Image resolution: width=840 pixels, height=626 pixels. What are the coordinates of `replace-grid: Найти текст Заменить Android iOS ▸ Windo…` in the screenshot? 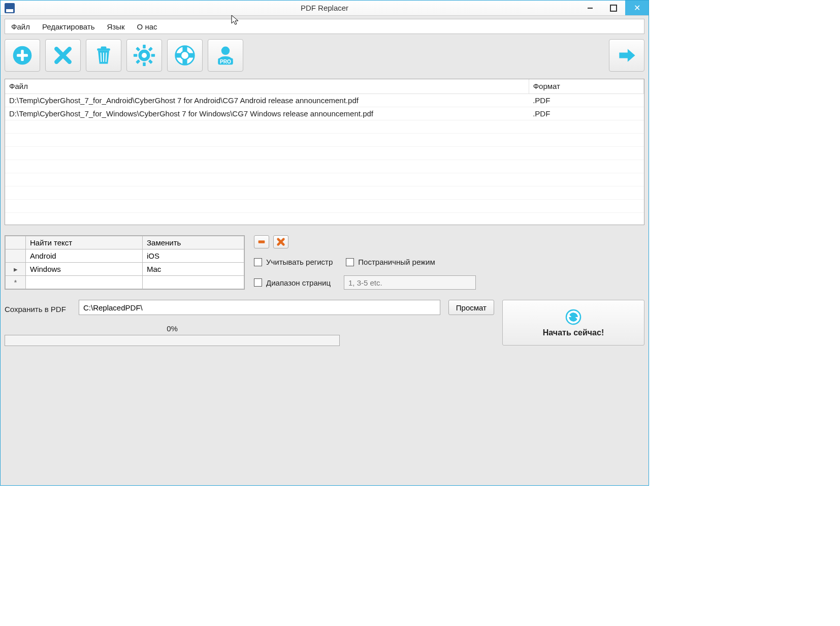 It's located at (125, 262).